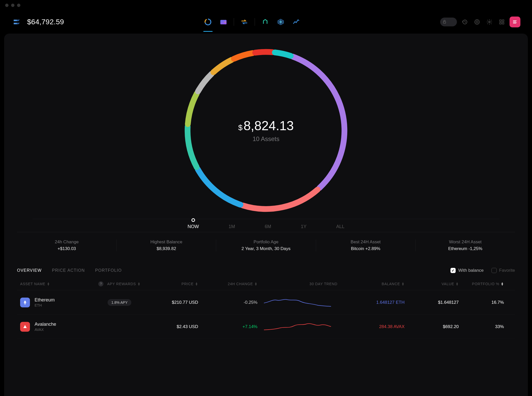 Image resolution: width=532 pixels, height=396 pixels. I want to click on stat-card: 24h Change+$130.03, so click(67, 245).